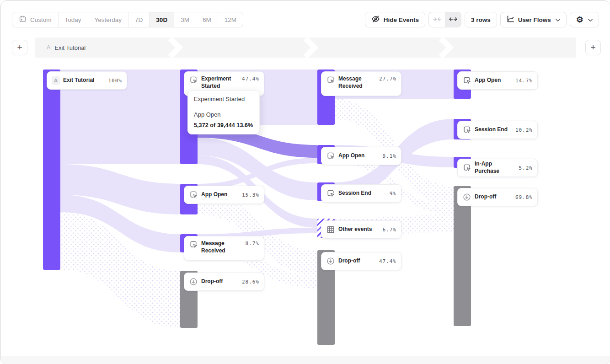 This screenshot has height=364, width=610. Describe the element at coordinates (128, 20) in the screenshot. I see `date-range-selector: CustomTodayYesterday7D30D3M6M12M` at that location.